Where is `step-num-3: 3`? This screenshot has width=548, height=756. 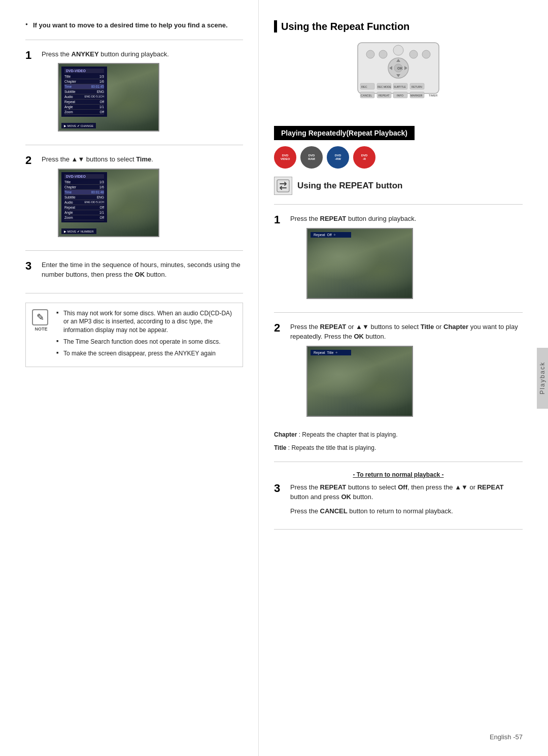 step-num-3: 3 is located at coordinates (31, 266).